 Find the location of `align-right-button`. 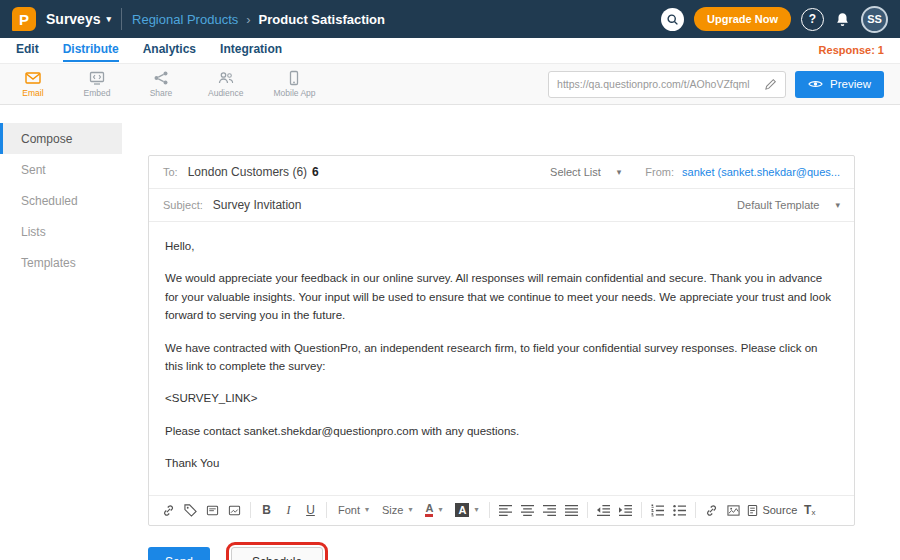

align-right-button is located at coordinates (550, 510).